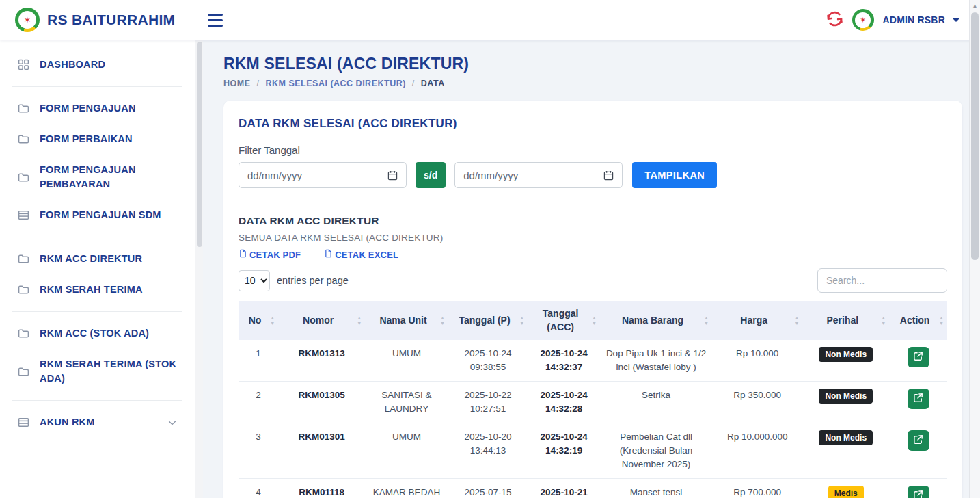 Image resolution: width=980 pixels, height=498 pixels. I want to click on breadcrumb: HOME/RKM SELESAI (ACC DIREKTUR)/DATA, so click(593, 83).